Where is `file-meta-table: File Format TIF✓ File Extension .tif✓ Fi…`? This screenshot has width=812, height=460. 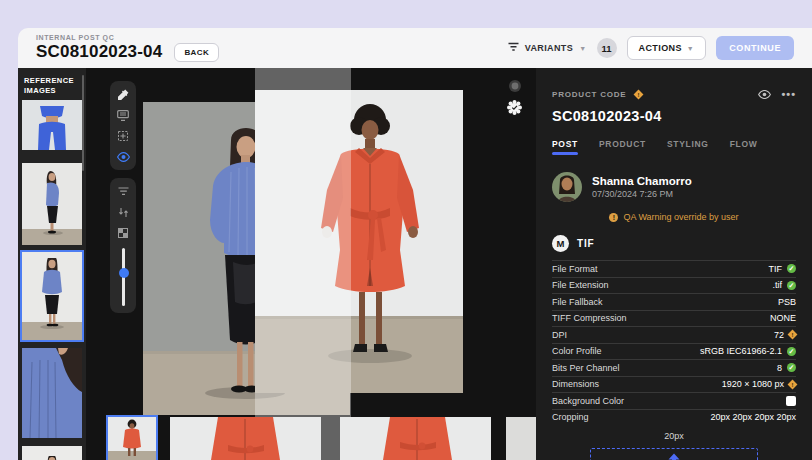
file-meta-table: File Format TIF✓ File Extension .tif✓ Fi… is located at coordinates (674, 342).